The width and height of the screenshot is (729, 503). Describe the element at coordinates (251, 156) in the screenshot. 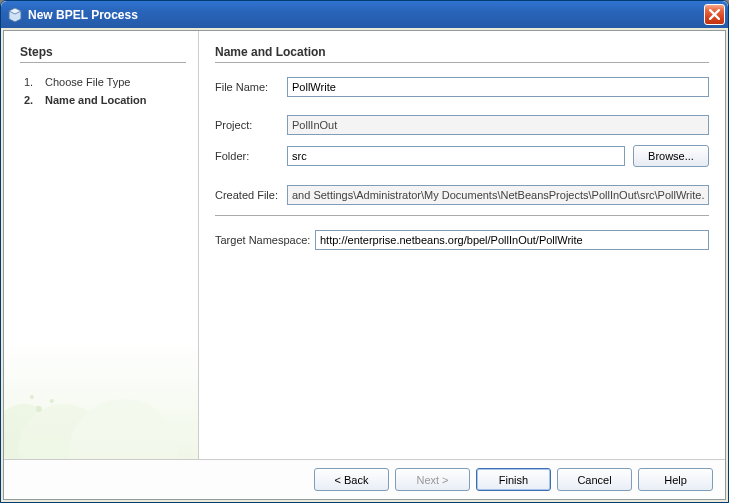

I see `folder-label: Folder:` at that location.